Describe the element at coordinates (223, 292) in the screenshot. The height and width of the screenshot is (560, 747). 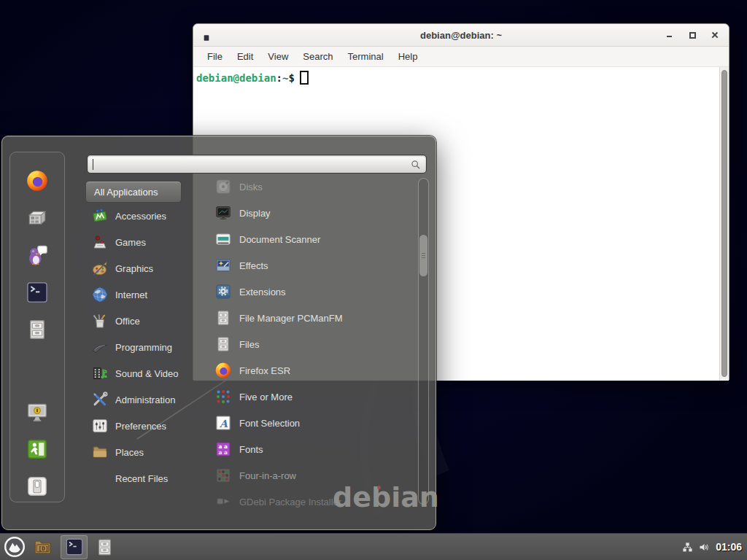
I see `extensions-icon` at that location.